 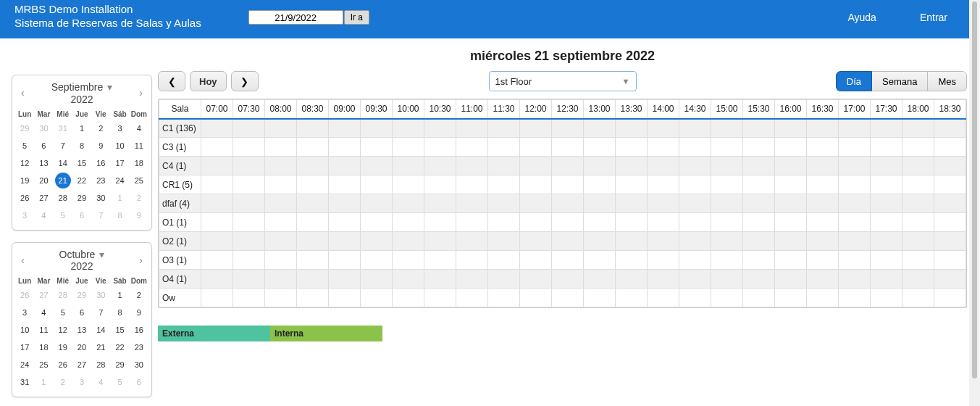 What do you see at coordinates (139, 365) in the screenshot?
I see `minical-day: 30` at bounding box center [139, 365].